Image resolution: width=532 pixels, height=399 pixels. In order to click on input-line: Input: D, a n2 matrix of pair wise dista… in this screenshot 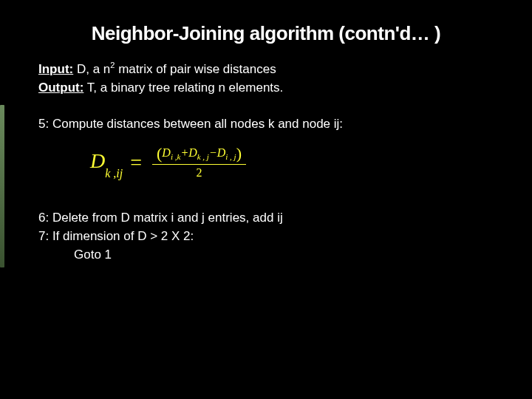, I will do `click(270, 69)`.